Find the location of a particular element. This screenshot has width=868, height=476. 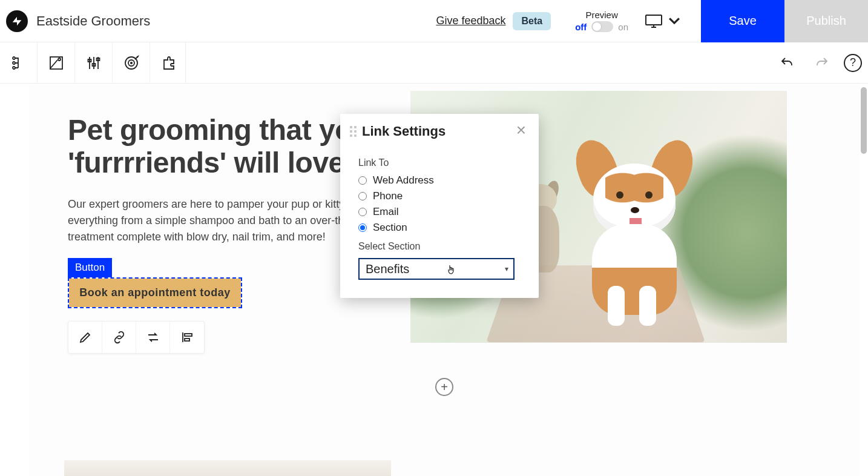

undo-button is located at coordinates (787, 63).